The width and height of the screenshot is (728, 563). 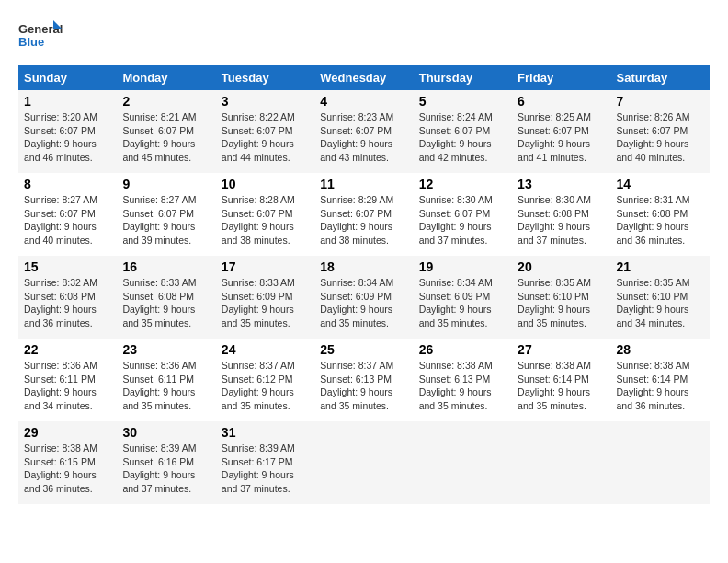 I want to click on day-info: Sunrise: 8:27 AMSunset: 6:07 PMDaylight:…, so click(x=165, y=221).